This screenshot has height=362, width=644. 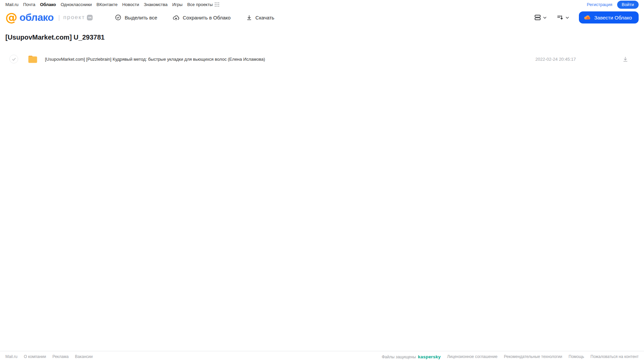 I want to click on portal-link-games: Игры, so click(x=177, y=5).